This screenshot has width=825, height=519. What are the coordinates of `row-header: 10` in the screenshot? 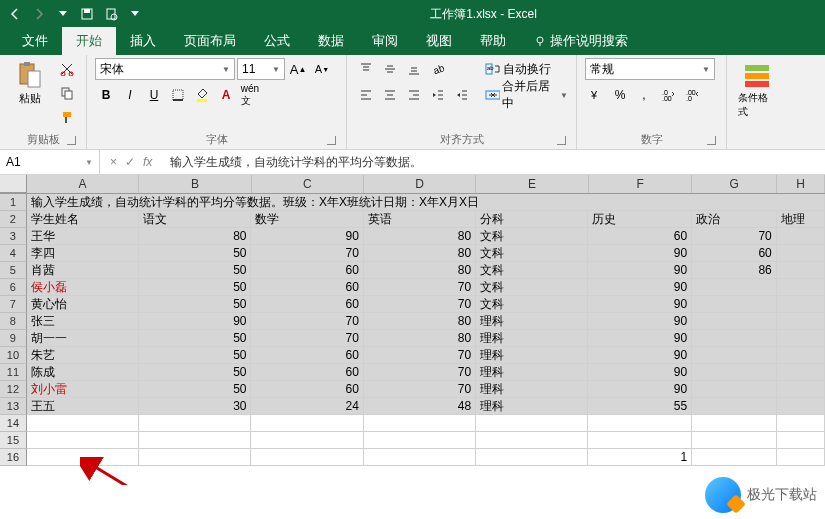 It's located at (14, 356).